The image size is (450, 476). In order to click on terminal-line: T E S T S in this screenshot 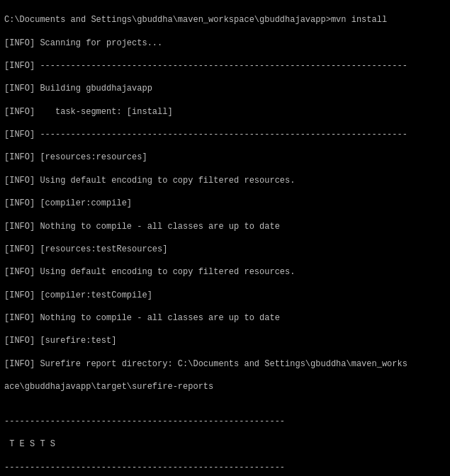, I will do `click(225, 444)`.